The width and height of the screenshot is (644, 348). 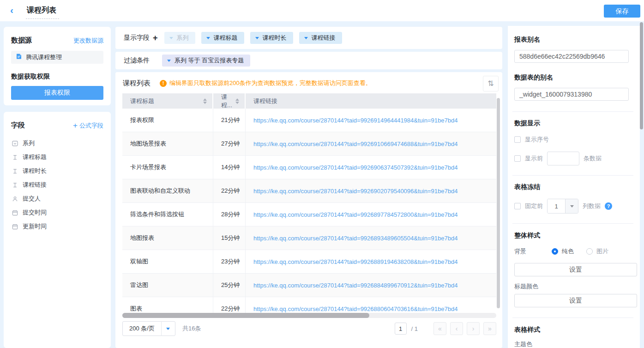 I want to click on field-item: 提交人, so click(x=57, y=199).